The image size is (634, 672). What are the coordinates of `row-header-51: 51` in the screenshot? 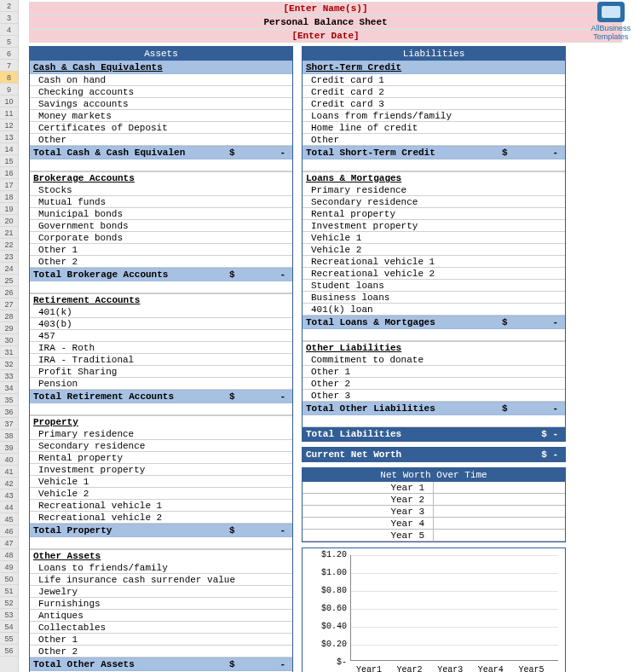 It's located at (9, 591).